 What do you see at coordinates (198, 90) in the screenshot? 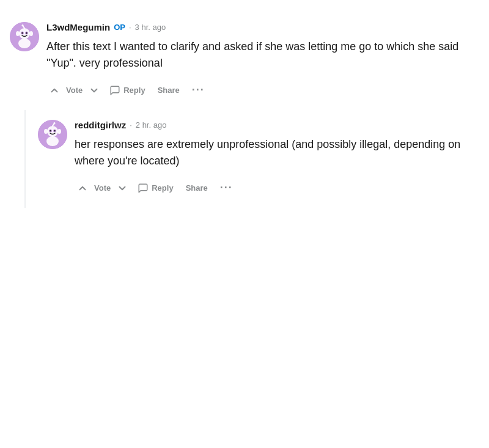
I see `more-icon-1: ···` at bounding box center [198, 90].